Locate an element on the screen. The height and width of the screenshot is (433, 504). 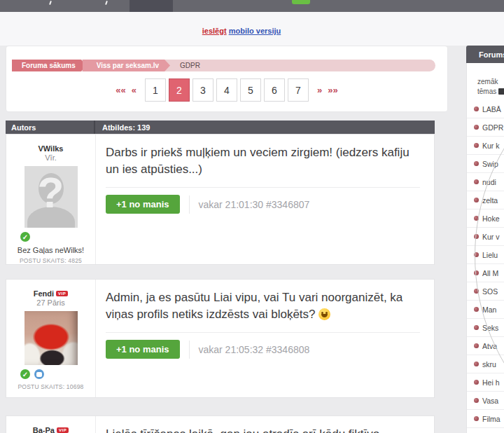
pagination-first-button: «« is located at coordinates (120, 90).